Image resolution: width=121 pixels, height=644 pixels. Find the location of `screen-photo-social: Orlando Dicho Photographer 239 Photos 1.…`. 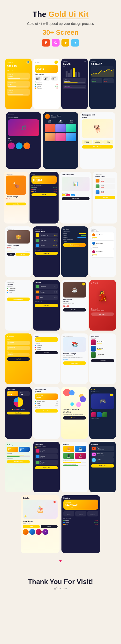

screen-photo-social: Orlando Dicho Photographer 239 Photos 1.… is located at coordinates (61, 140).